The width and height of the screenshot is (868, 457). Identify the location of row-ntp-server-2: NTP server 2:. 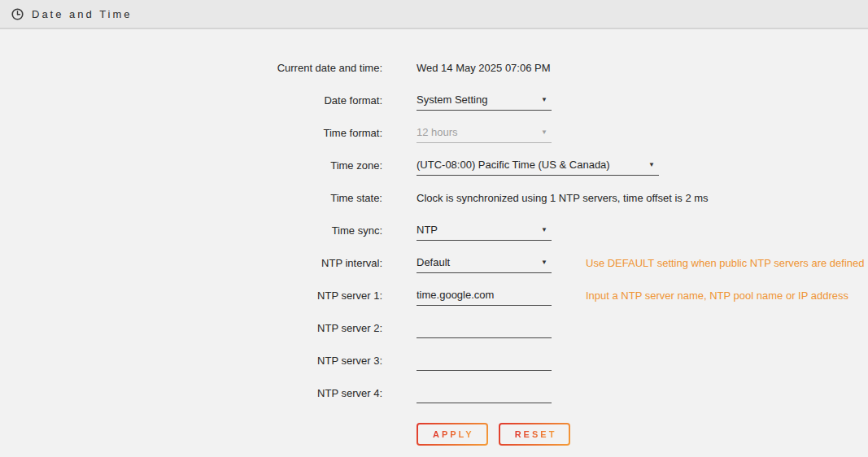
(434, 328).